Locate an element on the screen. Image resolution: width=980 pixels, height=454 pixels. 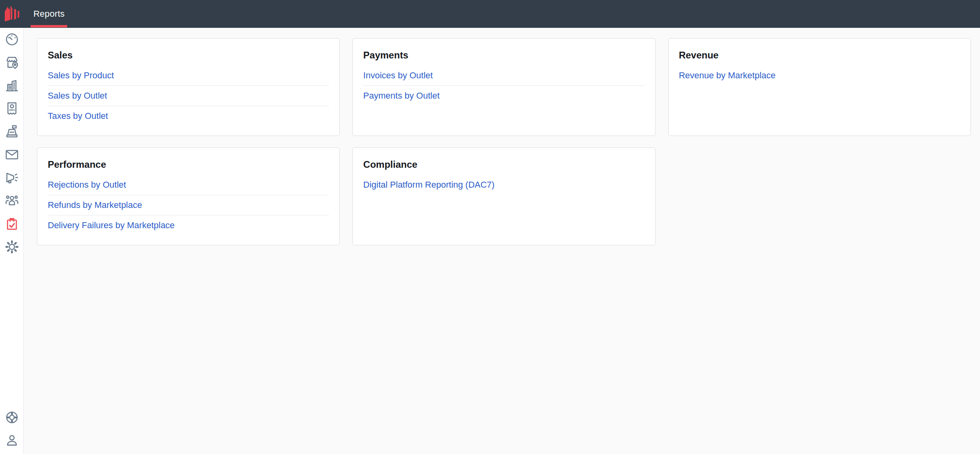
card-title: Performance is located at coordinates (189, 165).